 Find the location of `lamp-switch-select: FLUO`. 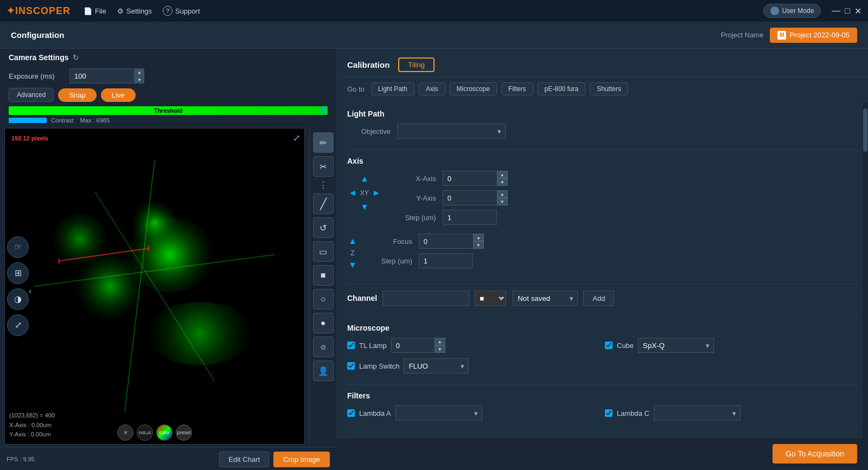

lamp-switch-select: FLUO is located at coordinates (436, 366).